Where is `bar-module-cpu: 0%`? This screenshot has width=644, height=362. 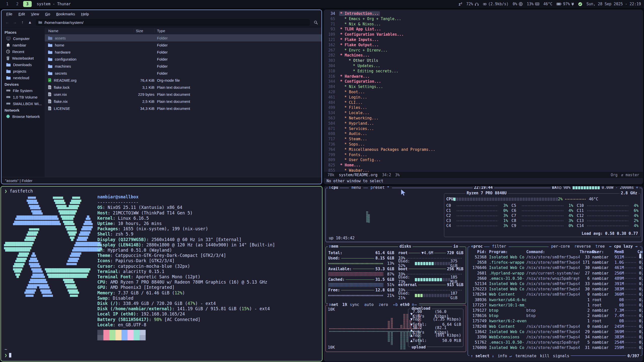 bar-module-cpu: 0% is located at coordinates (518, 4).